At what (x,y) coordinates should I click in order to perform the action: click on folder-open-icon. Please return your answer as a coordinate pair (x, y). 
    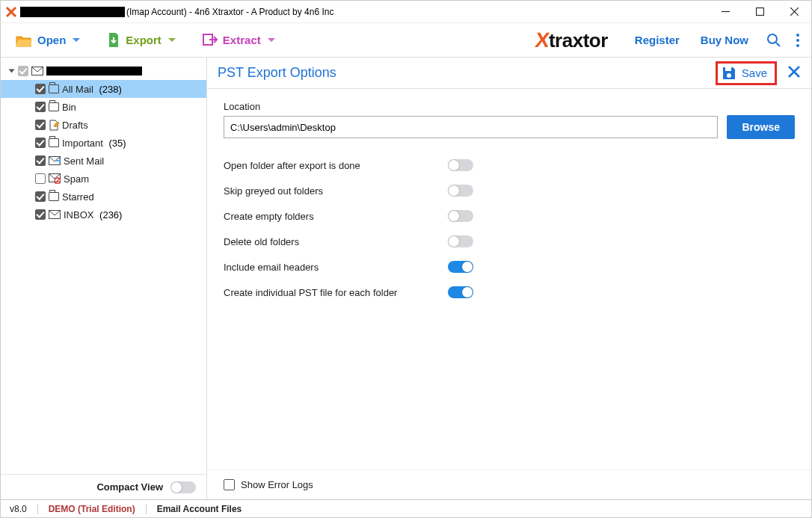
    Looking at the image, I should click on (24, 40).